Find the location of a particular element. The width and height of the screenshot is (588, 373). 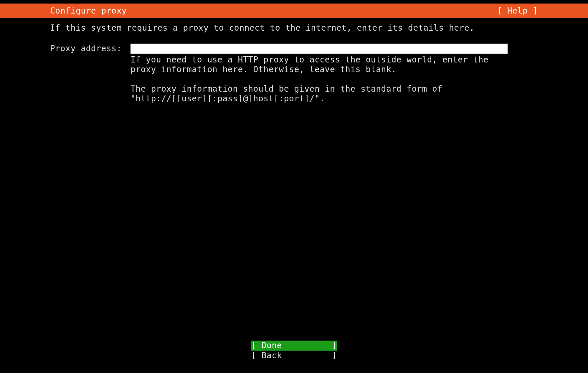

back-button-label: Back is located at coordinates (297, 356).